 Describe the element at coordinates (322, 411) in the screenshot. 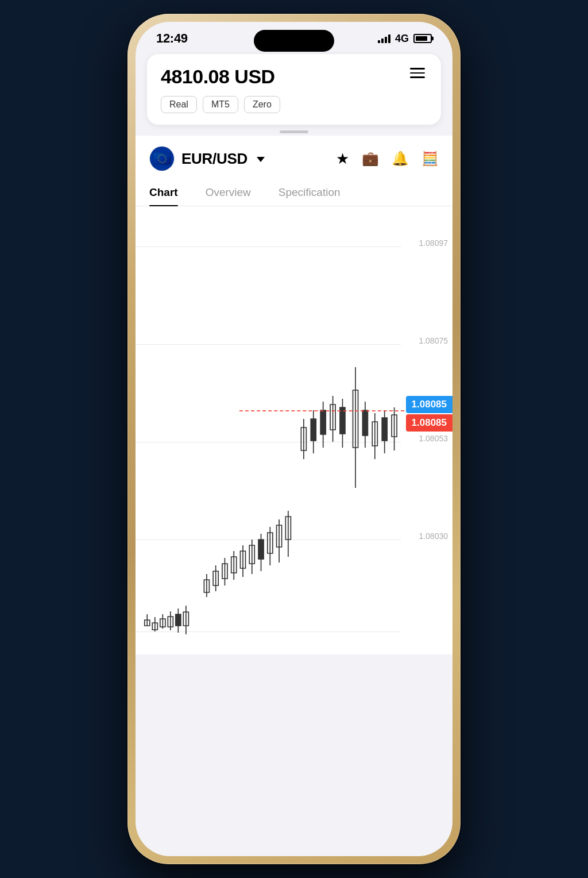

I see `price-line` at that location.